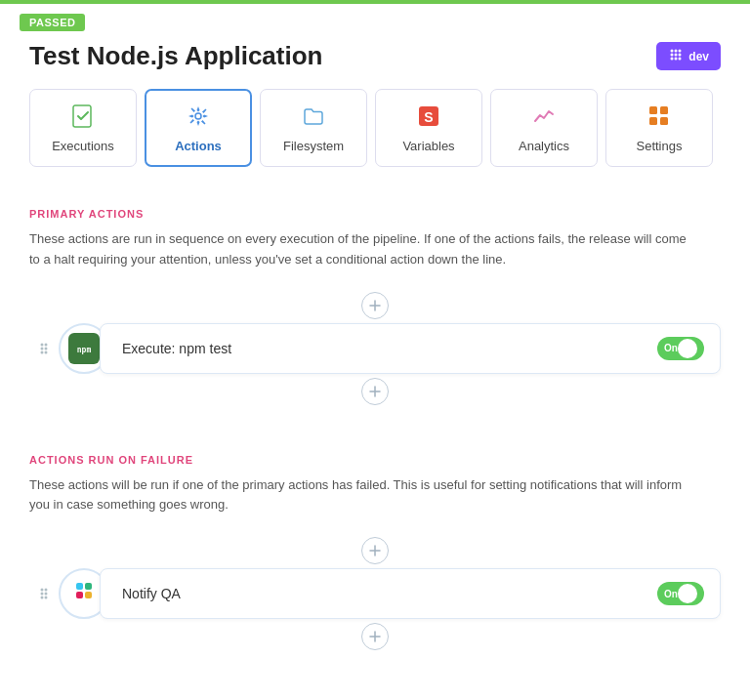 The image size is (750, 700). I want to click on add-after-notify-button, so click(375, 637).